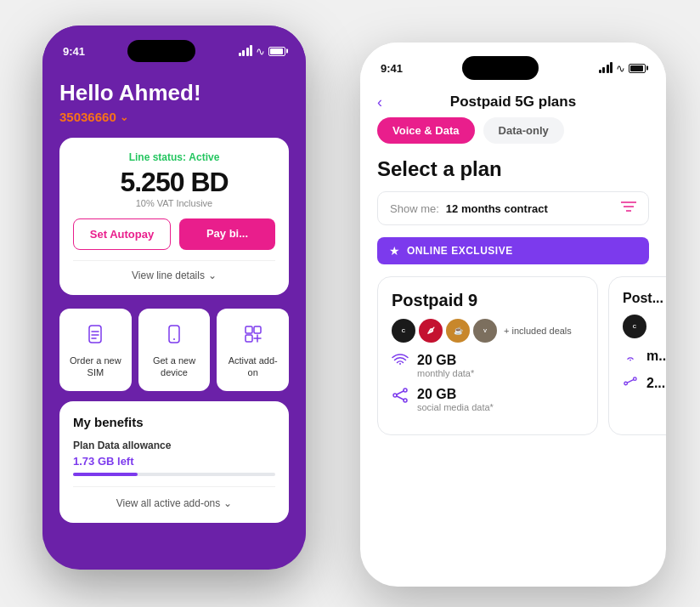  Describe the element at coordinates (174, 462) in the screenshot. I see `my-benefits-card: My benefits Plan Data allowance 1.73 GB …` at that location.